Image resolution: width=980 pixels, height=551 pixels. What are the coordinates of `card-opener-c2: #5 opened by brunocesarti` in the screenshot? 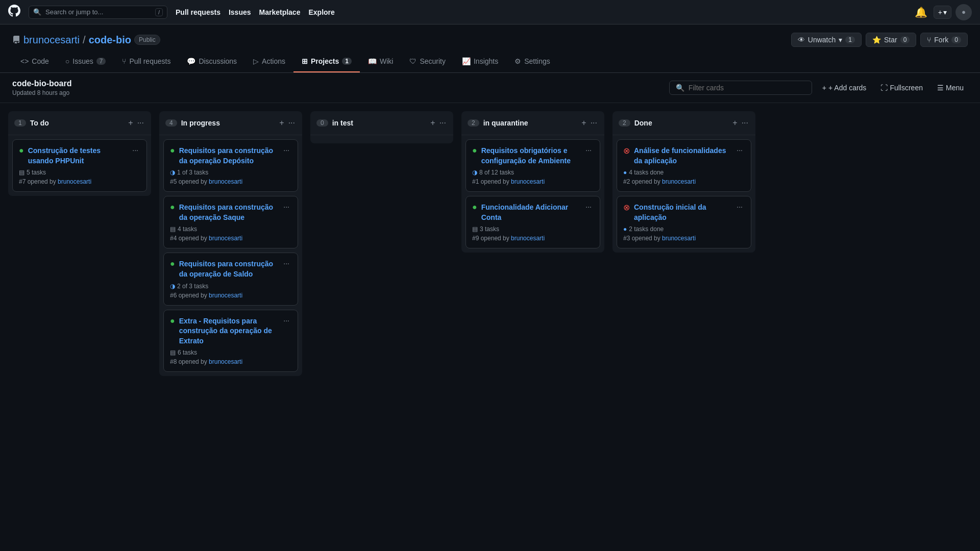 It's located at (231, 182).